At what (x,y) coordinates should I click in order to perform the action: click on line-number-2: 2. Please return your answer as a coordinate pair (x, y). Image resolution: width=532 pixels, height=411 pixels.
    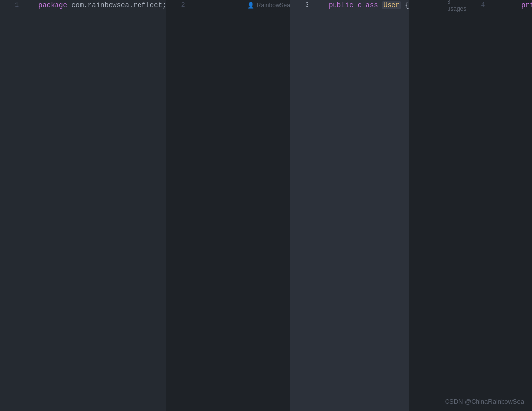
    Looking at the image, I should click on (178, 206).